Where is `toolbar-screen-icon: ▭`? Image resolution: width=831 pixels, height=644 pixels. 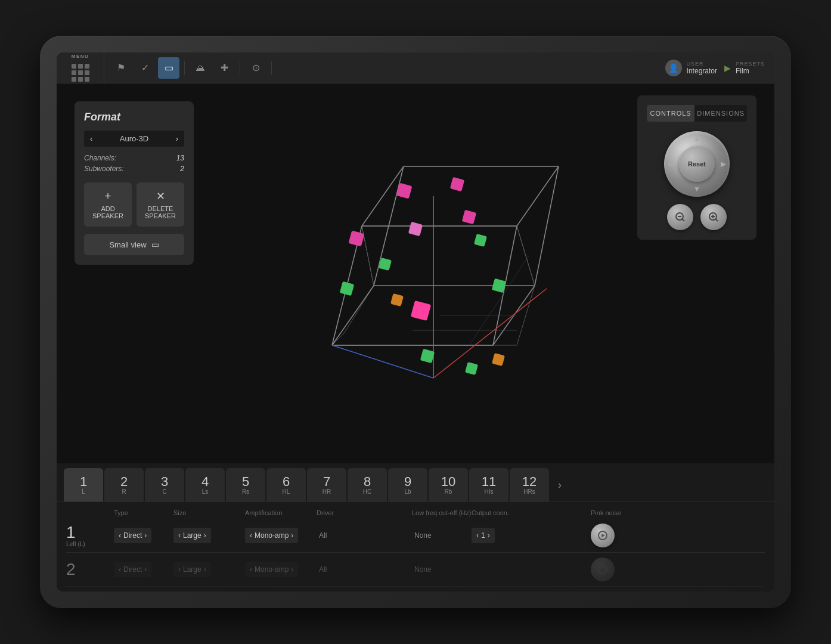
toolbar-screen-icon: ▭ is located at coordinates (169, 68).